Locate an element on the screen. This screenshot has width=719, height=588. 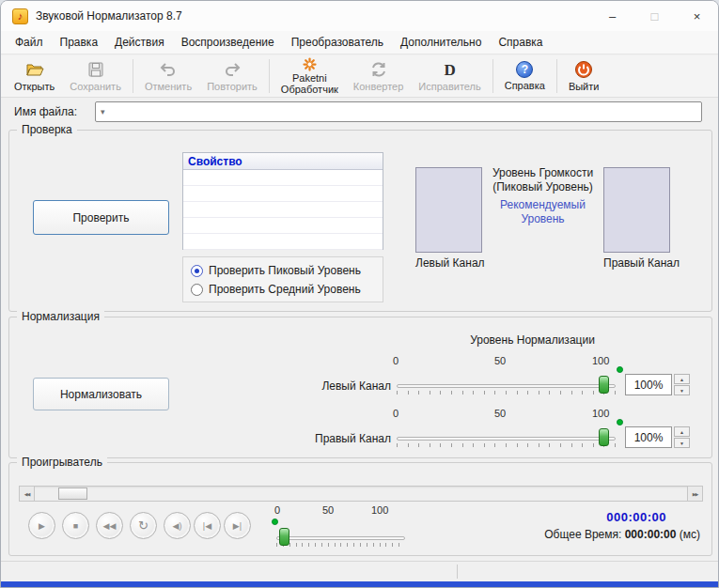
radio-average-level: Проверить Средний Уровень is located at coordinates (283, 289).